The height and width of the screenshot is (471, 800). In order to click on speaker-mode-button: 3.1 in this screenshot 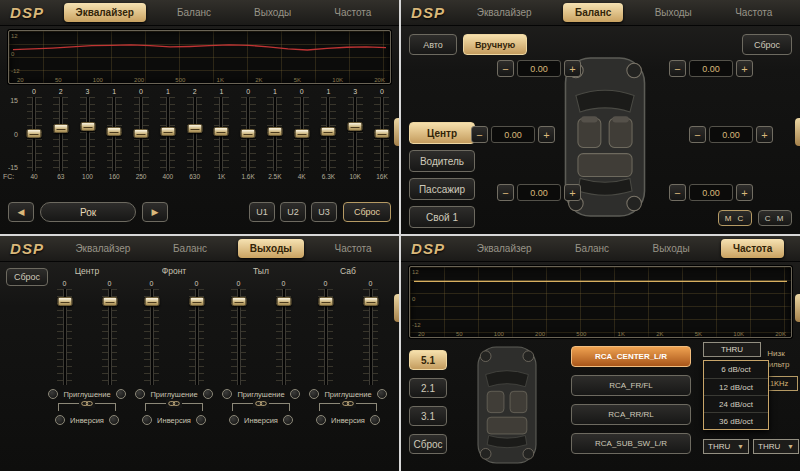, I will do `click(428, 416)`.